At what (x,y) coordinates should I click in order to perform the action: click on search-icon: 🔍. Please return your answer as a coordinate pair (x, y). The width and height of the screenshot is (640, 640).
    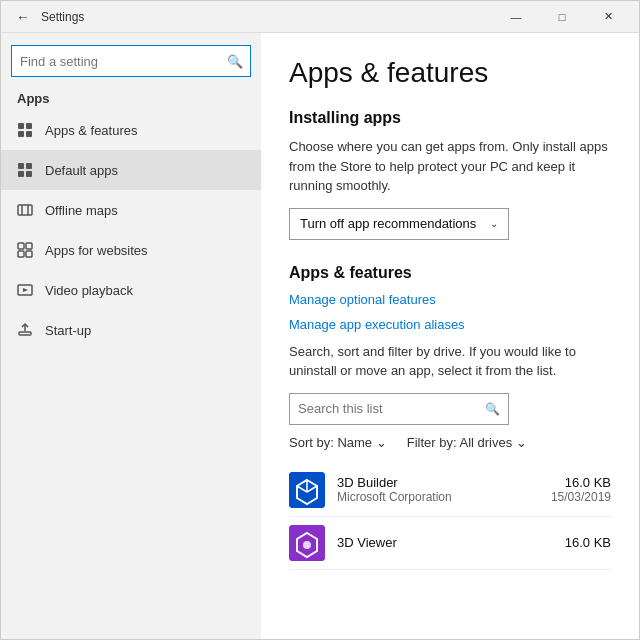
    Looking at the image, I should click on (235, 62).